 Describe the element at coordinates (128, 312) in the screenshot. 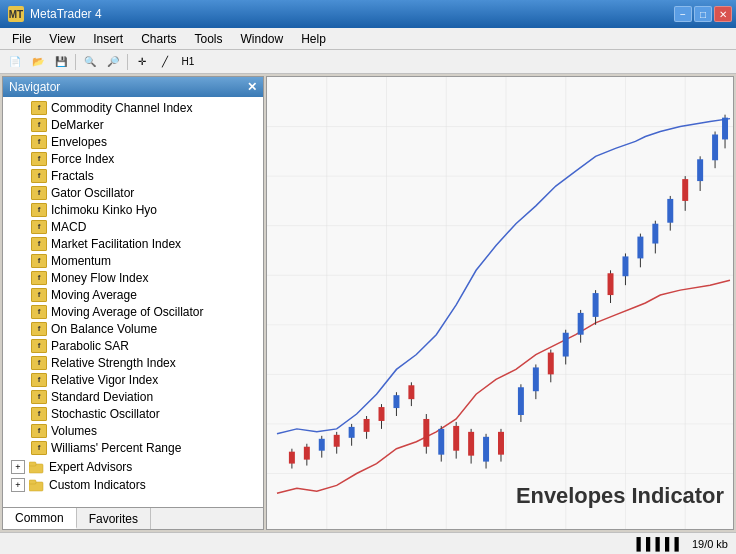

I see `indicator-label: Moving Average of Oscillator` at that location.